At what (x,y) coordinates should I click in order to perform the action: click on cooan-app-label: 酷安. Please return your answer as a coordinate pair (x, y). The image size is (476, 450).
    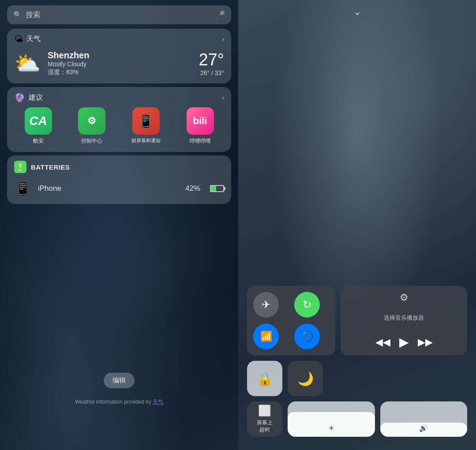
    Looking at the image, I should click on (38, 141).